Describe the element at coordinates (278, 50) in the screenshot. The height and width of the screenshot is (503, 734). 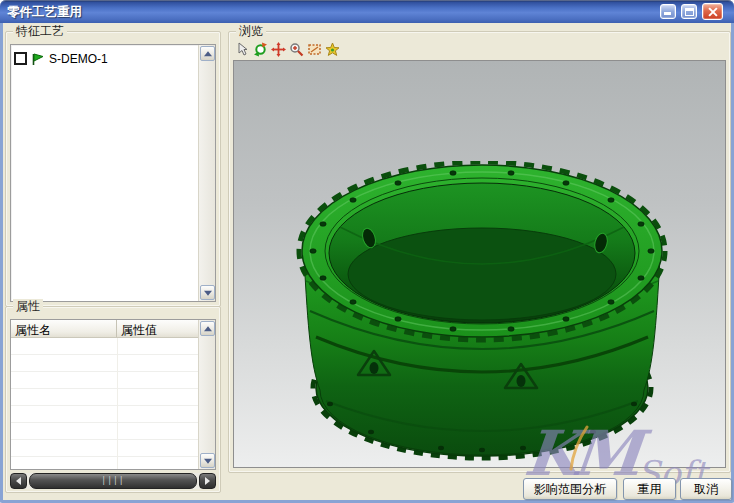
I see `pan-view-icon` at that location.